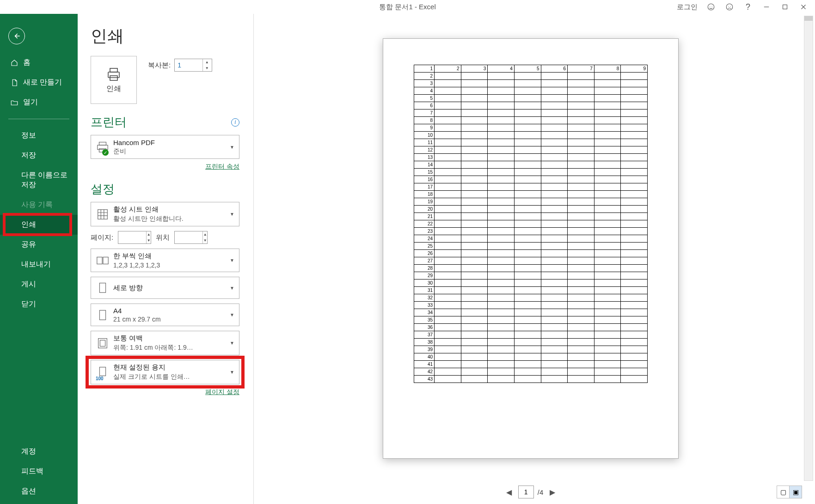 Image resolution: width=815 pixels, height=504 pixels. I want to click on page-icon, so click(103, 315).